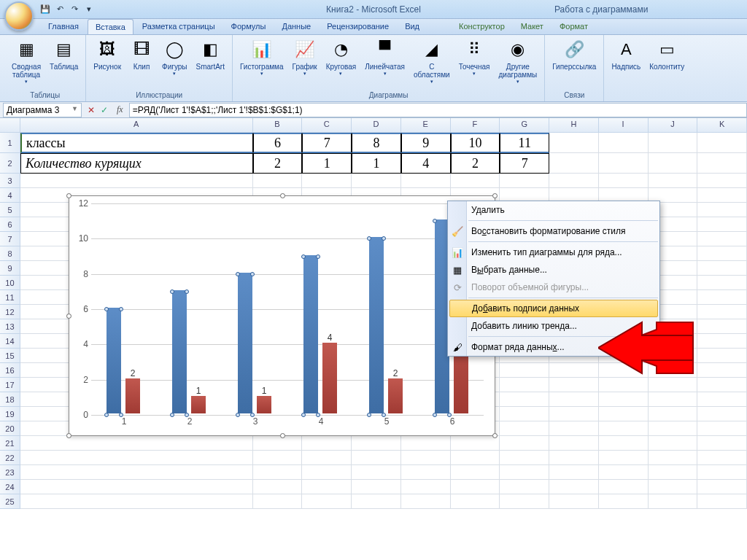 This screenshot has width=747, height=560. What do you see at coordinates (327, 143) in the screenshot?
I see `cell-C1: 7` at bounding box center [327, 143].